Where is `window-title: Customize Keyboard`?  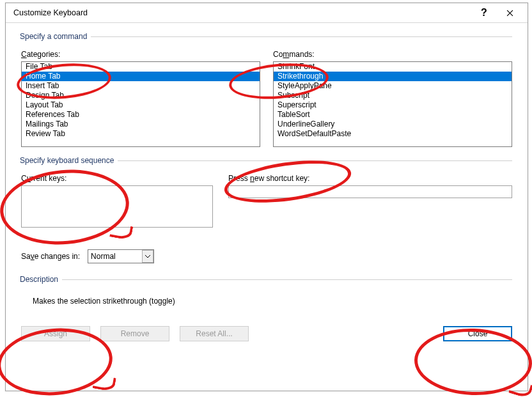
window-title: Customize Keyboard is located at coordinates (242, 13).